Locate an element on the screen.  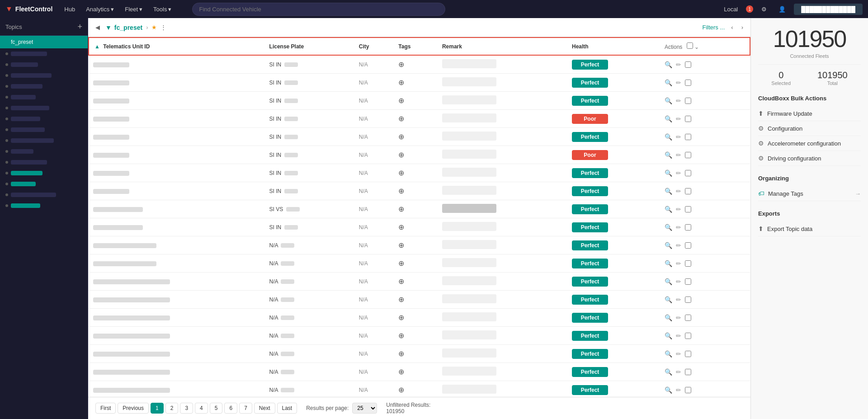
user-icon: 👤 is located at coordinates (782, 9).